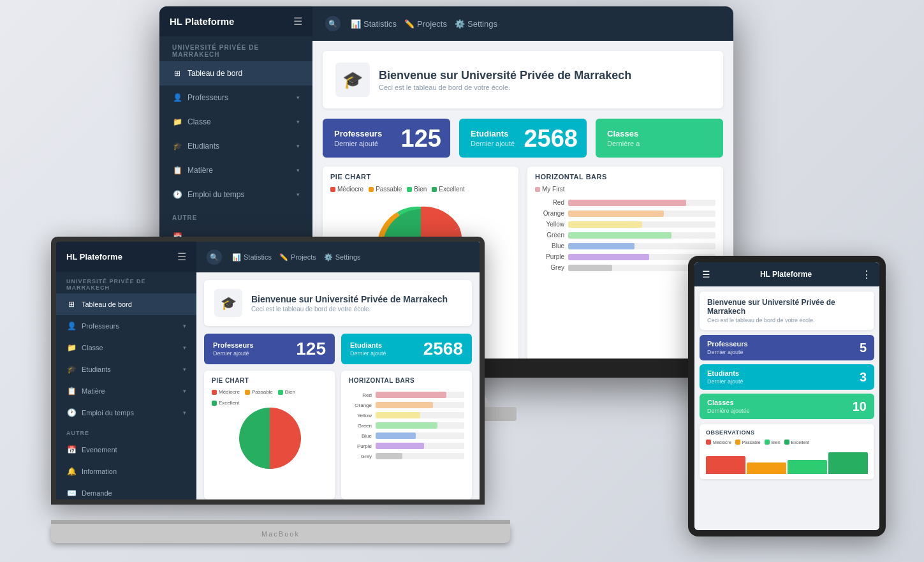  I want to click on tablet-welcome-sub: Ceci est le tableau de bord de votre éco…, so click(787, 320).